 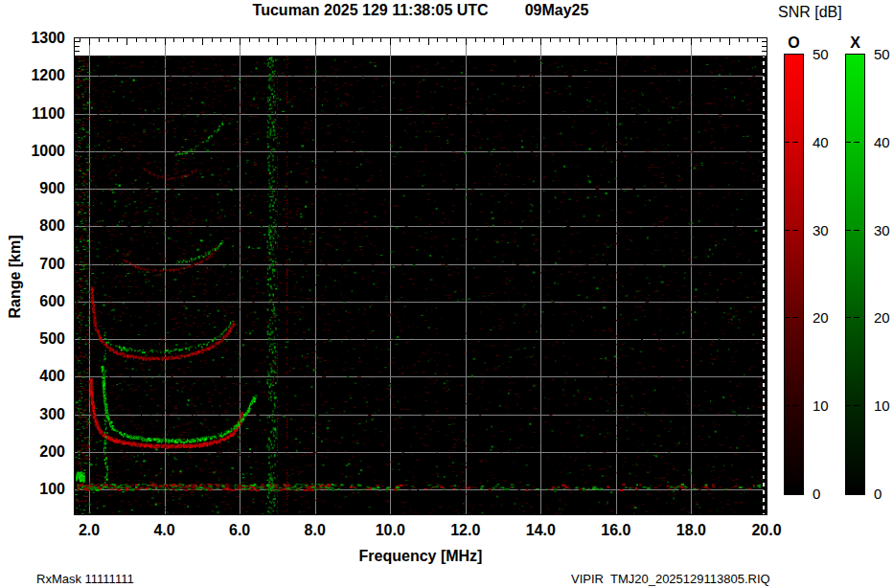 I want to click on y-axis-tick-label: 200, so click(x=46, y=452).